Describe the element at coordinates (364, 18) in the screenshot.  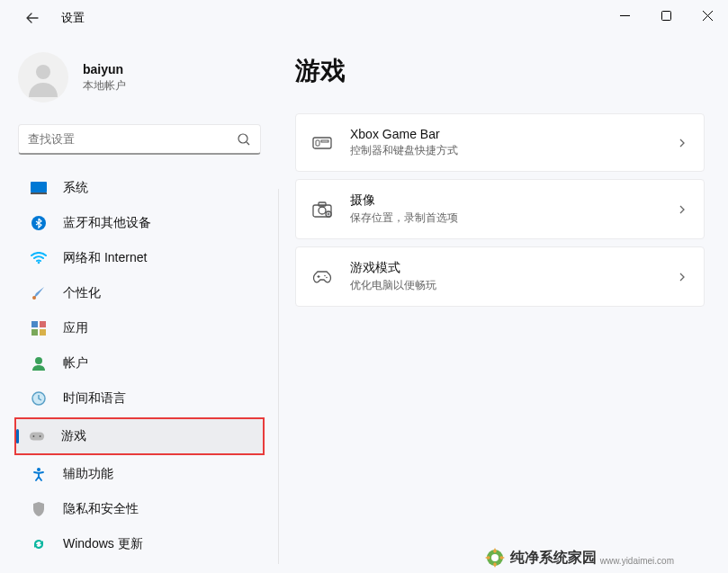
I see `title-bar: 设置` at that location.